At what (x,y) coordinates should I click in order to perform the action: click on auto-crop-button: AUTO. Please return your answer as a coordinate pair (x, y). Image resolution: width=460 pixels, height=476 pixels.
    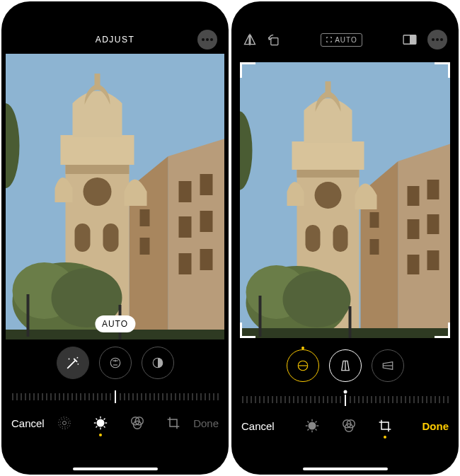
    Looking at the image, I should click on (341, 40).